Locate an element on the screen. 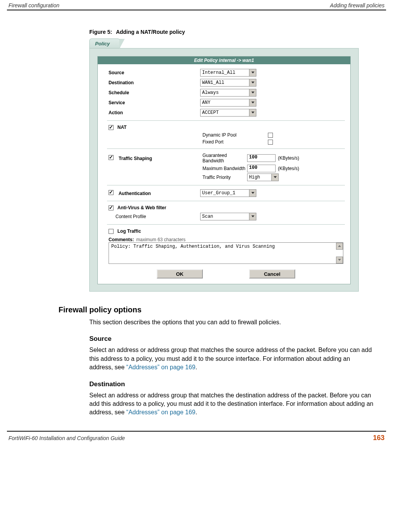 This screenshot has height=532, width=393. label-action: Action is located at coordinates (154, 113).